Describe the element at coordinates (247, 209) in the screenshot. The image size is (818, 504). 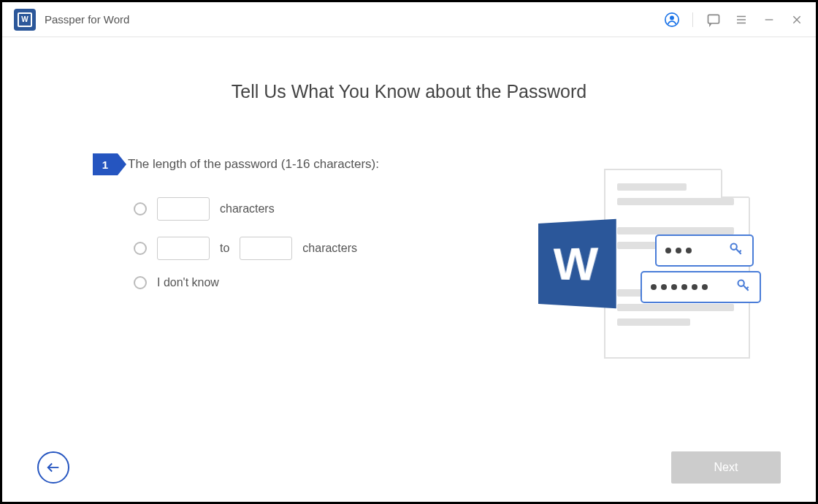
I see `exact-suffix-label: characters` at that location.